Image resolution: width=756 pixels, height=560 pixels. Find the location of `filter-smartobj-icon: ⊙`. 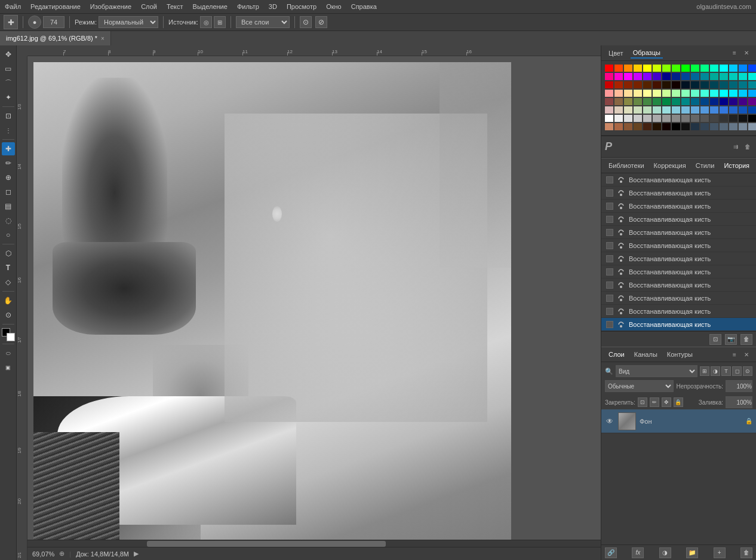

filter-smartobj-icon: ⊙ is located at coordinates (748, 371).